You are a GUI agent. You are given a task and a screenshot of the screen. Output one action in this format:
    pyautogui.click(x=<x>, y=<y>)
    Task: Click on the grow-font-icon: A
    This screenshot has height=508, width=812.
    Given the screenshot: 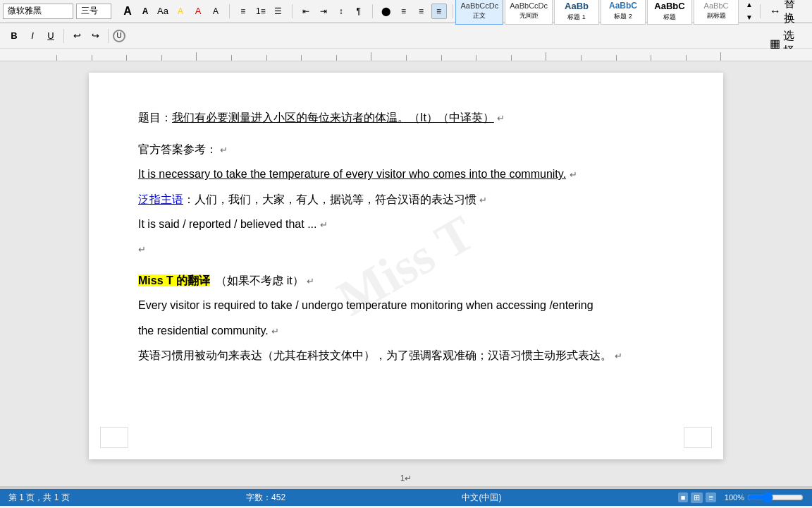 What is the action you would take?
    pyautogui.click(x=128, y=11)
    